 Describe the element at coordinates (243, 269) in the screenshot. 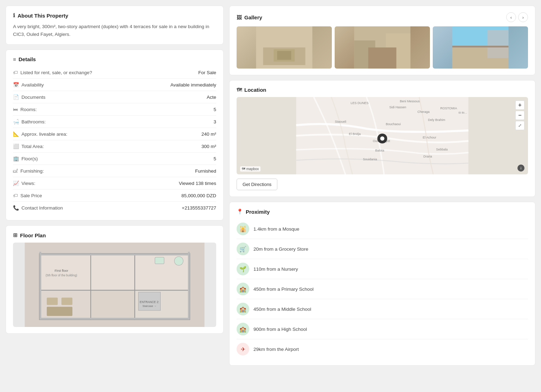

I see `proximity-item-icon: 🌱` at that location.